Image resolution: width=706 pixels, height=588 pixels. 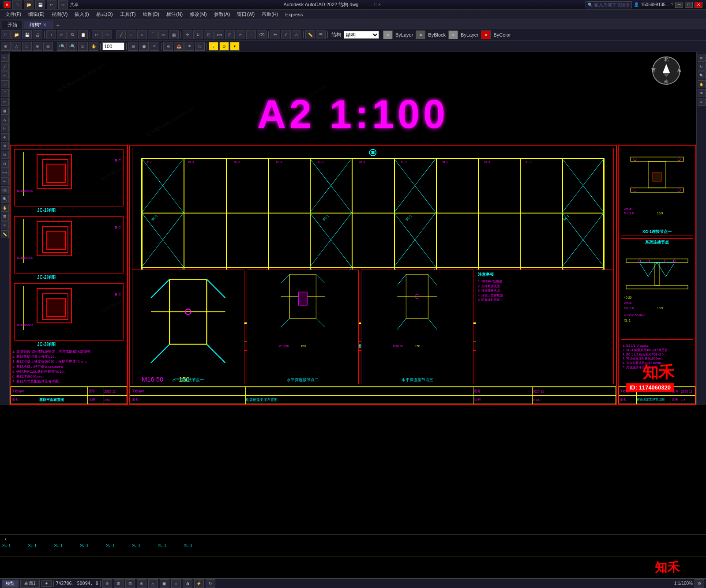 I want to click on tab-add-btn: +, so click(x=58, y=25).